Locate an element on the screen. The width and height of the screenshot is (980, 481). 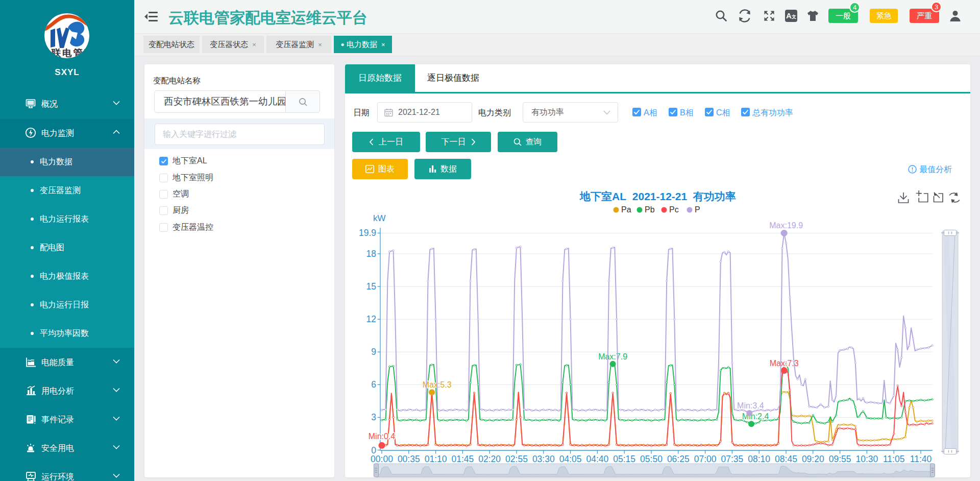
svg-text: 00:35 is located at coordinates (409, 459).